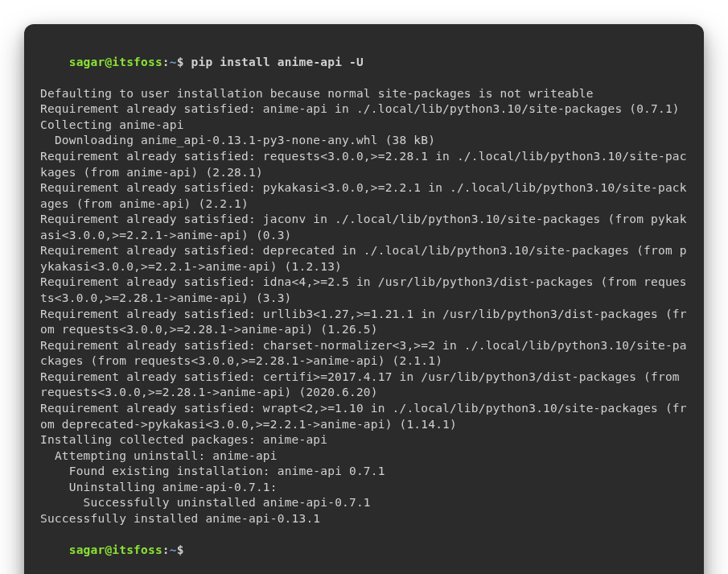  I want to click on output-line: Requirement already satisfied: wrapt<2,>…, so click(364, 417).